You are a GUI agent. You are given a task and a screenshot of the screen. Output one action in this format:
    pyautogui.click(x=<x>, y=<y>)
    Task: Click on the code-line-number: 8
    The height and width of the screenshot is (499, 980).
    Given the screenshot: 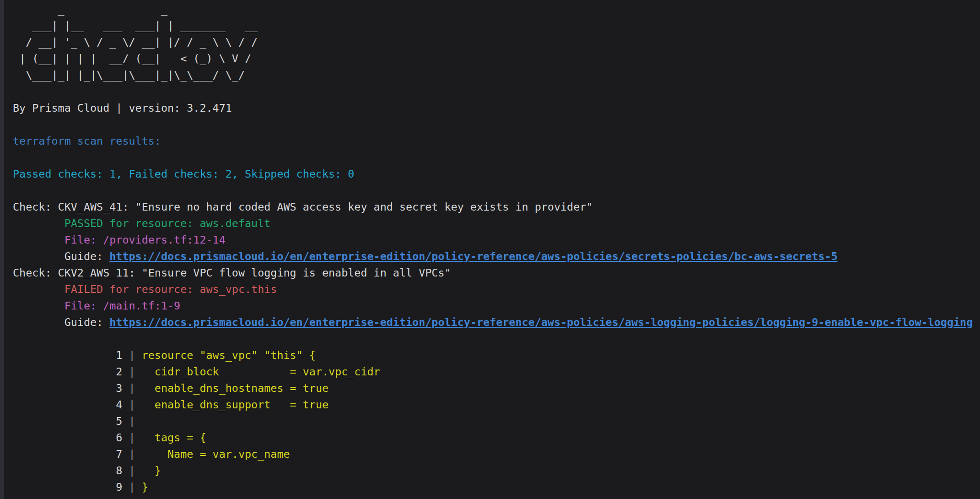 What is the action you would take?
    pyautogui.click(x=119, y=471)
    